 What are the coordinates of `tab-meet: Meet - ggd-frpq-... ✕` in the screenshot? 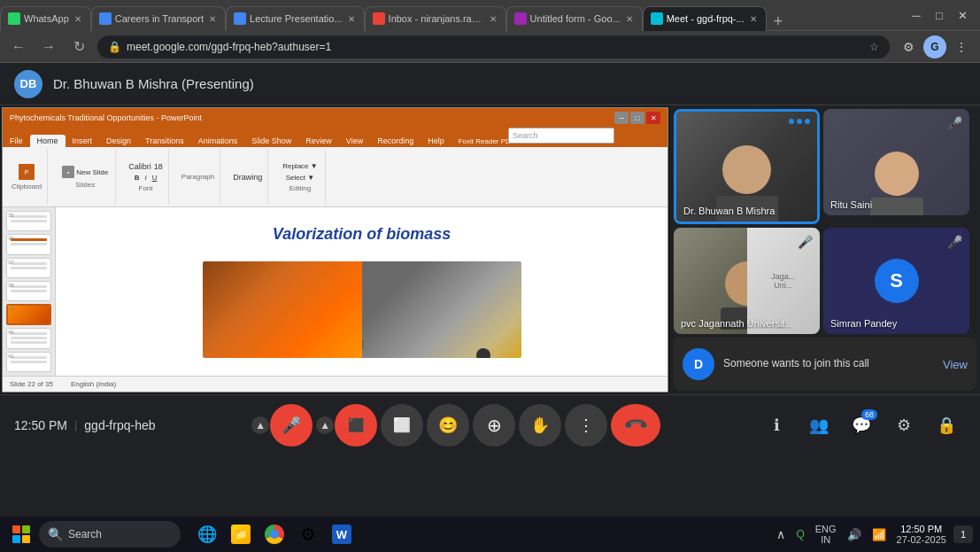 It's located at (705, 19).